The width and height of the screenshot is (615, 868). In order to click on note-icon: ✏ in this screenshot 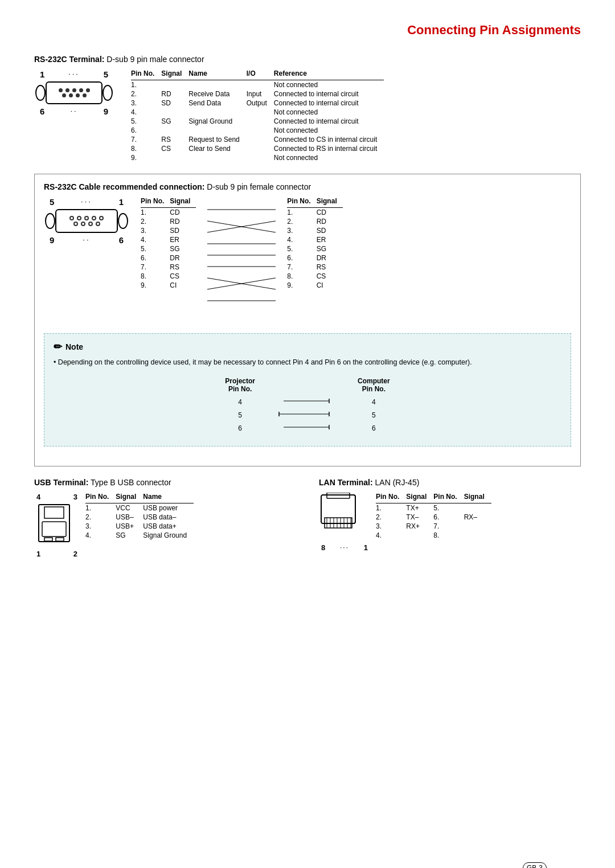, I will do `click(58, 347)`.